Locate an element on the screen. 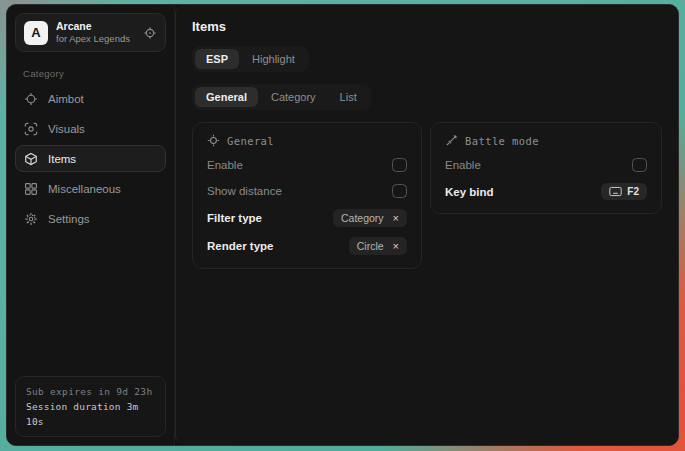  setting-row: Filter type Category × is located at coordinates (307, 218).